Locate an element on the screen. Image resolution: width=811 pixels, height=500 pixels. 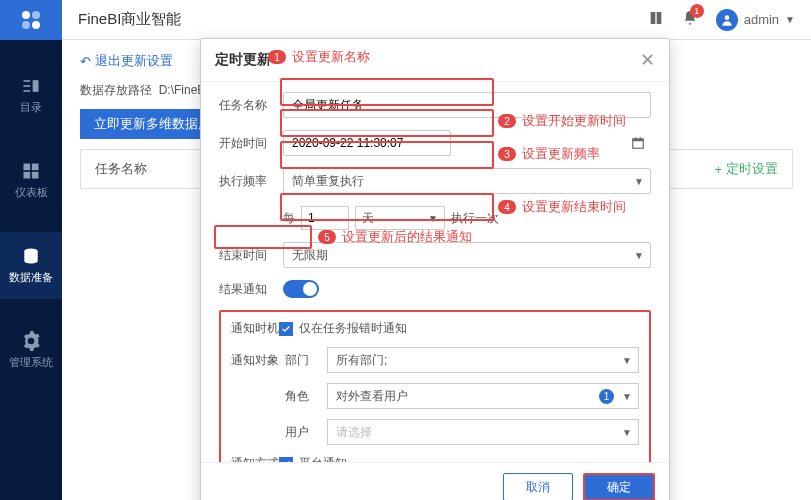
result-notify-toggle is located at coordinates (301, 289).